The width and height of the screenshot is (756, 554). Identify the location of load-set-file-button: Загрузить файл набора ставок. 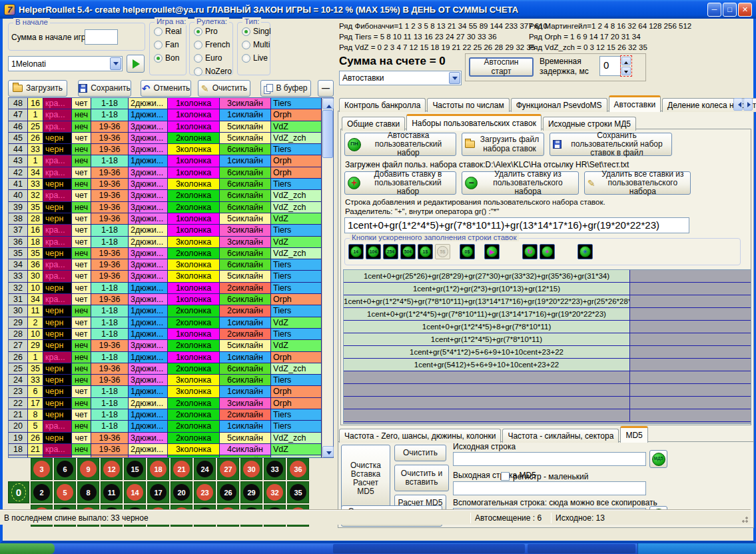
(503, 144).